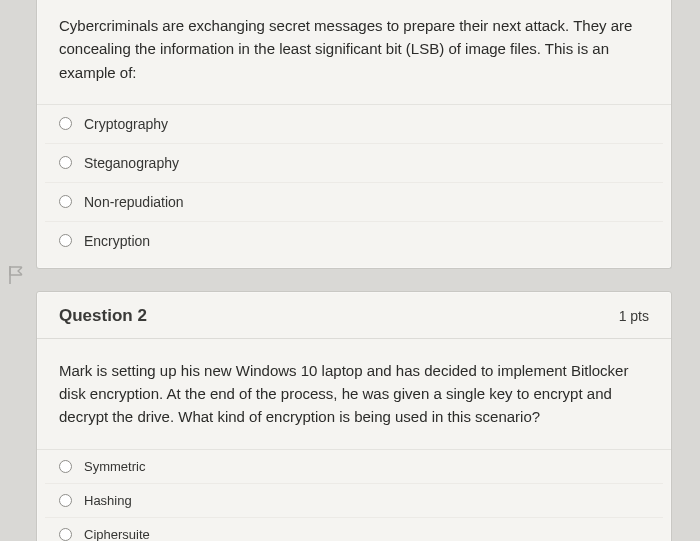  Describe the element at coordinates (354, 164) in the screenshot. I see `q1-option-steganography: Steganography` at that location.